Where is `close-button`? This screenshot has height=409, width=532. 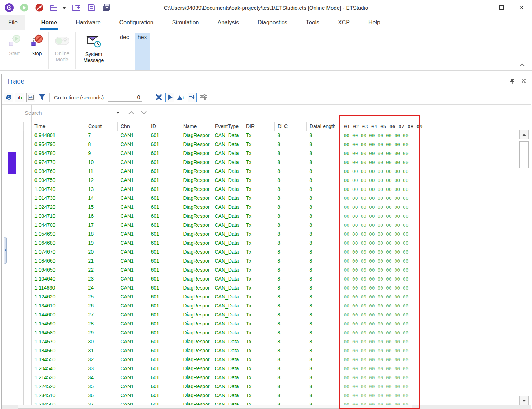
close-button is located at coordinates (522, 8).